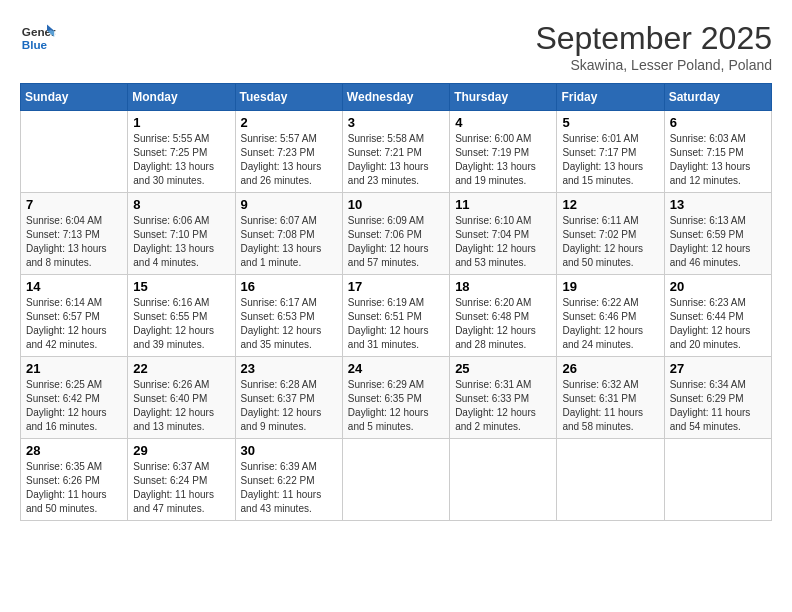  What do you see at coordinates (503, 160) in the screenshot?
I see `day-info: Sunrise: 6:00 AM Sunset: 7:19 PM Dayligh…` at bounding box center [503, 160].